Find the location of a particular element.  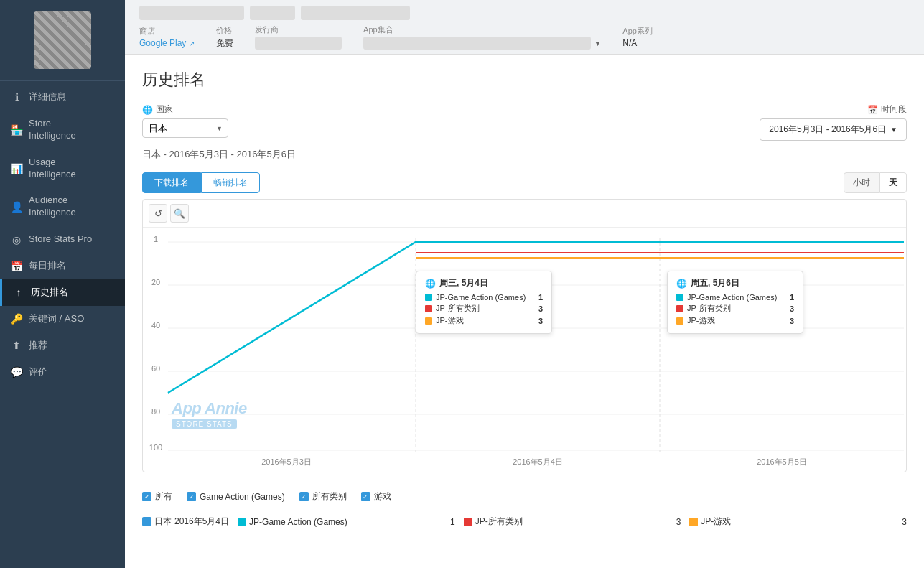

info-icon: ℹ is located at coordinates (17, 97).